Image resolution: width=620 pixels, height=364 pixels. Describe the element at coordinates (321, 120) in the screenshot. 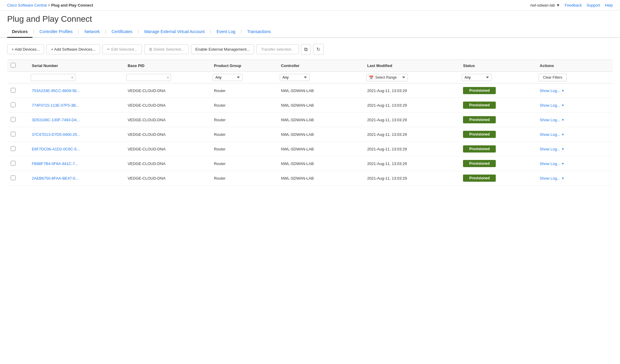

I see `row-controller-2: NWL-SDWAN-LAB` at that location.